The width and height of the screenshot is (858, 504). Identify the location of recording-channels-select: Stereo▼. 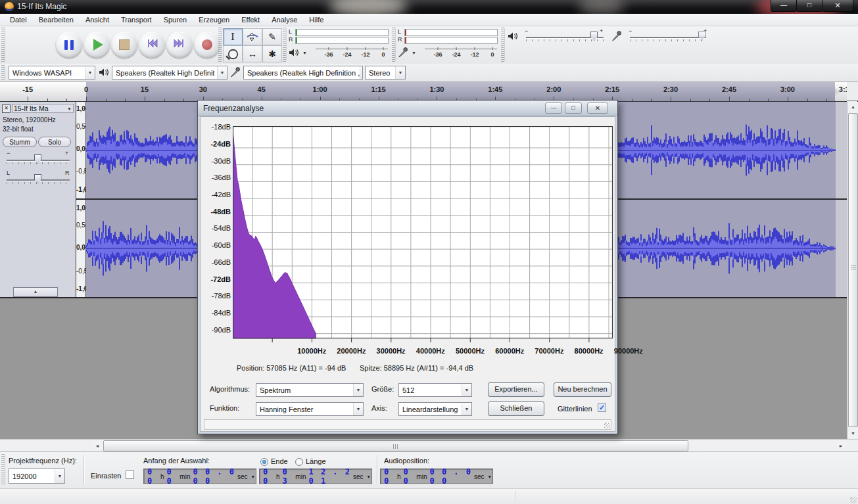
(385, 72).